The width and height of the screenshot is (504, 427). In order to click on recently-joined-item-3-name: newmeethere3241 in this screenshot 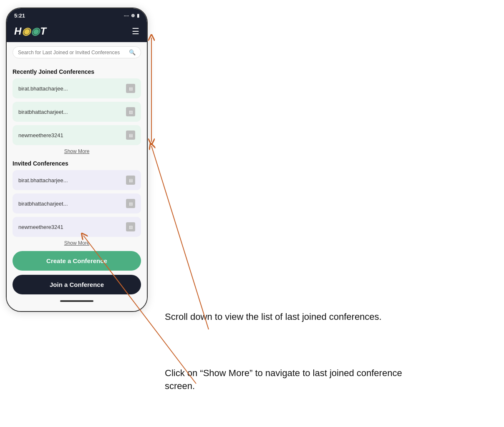, I will do `click(41, 135)`.